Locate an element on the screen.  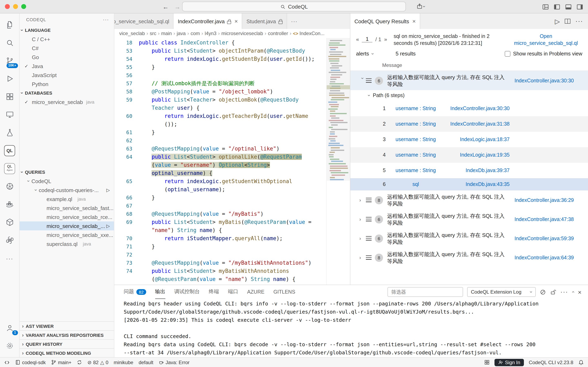
sidebar-language-item: C# is located at coordinates (67, 48).